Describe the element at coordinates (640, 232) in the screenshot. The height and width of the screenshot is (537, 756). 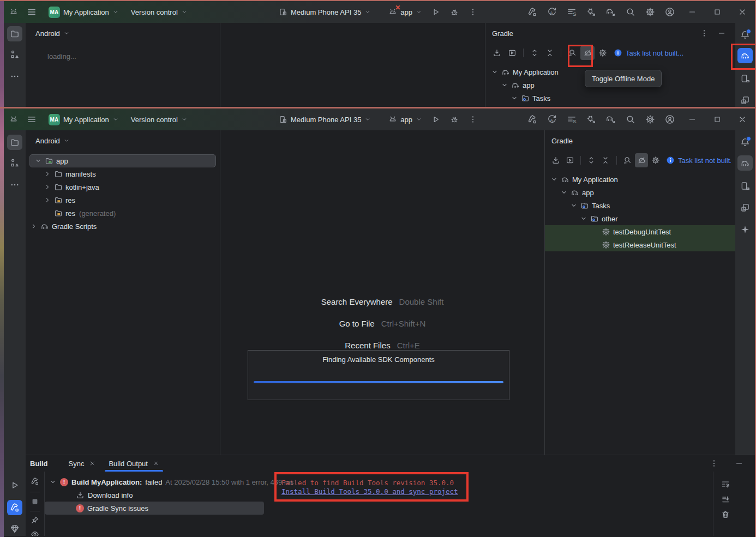
I see `gradle-tree-item-test-debug-unit-test: testDebugUnitTest` at that location.